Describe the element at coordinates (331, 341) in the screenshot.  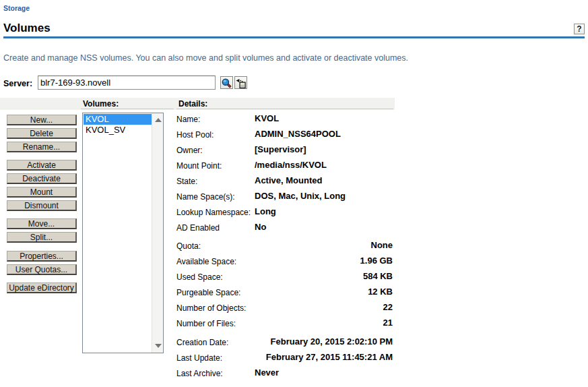
I see `detail-value: February 20, 2015 2:02:10 PM` at that location.